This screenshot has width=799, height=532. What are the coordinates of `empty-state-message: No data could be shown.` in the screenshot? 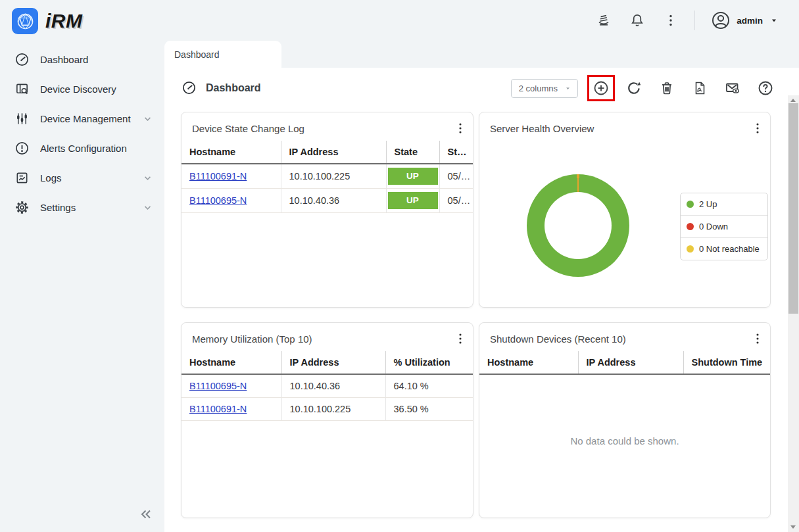 It's located at (625, 441).